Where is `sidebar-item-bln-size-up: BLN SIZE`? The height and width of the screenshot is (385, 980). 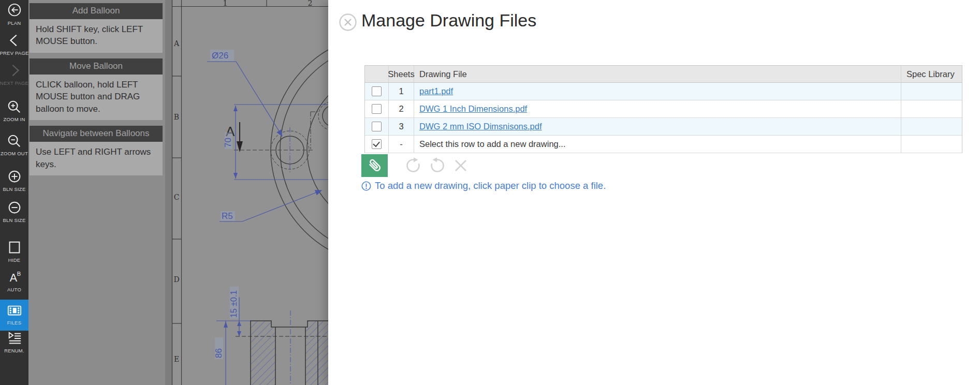 sidebar-item-bln-size-up: BLN SIZE is located at coordinates (14, 183).